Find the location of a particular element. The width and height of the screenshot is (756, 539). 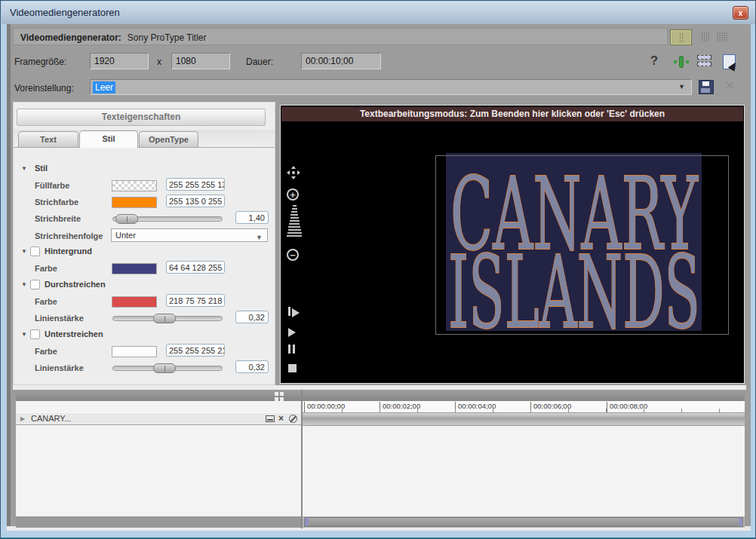

panel-title: Texteigenschaften is located at coordinates (141, 118).